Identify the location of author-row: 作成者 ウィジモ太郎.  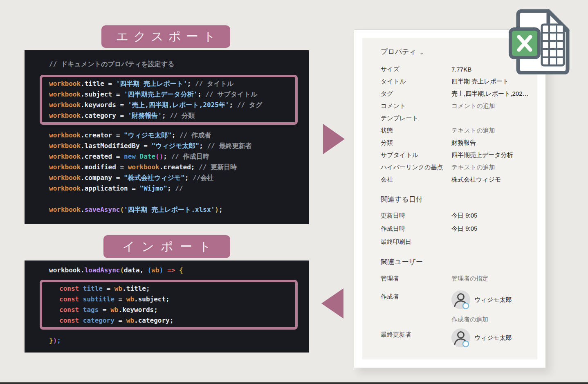
(459, 300).